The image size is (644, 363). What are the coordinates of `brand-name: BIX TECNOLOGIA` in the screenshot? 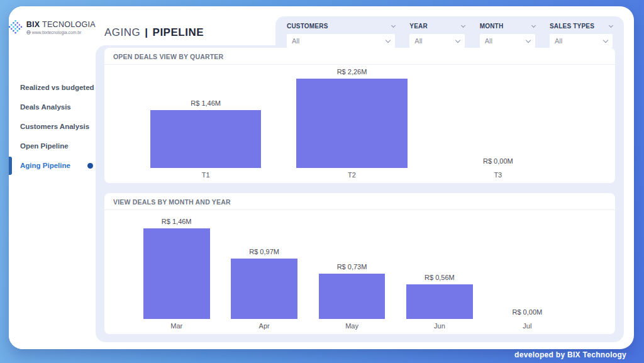 It's located at (61, 25).